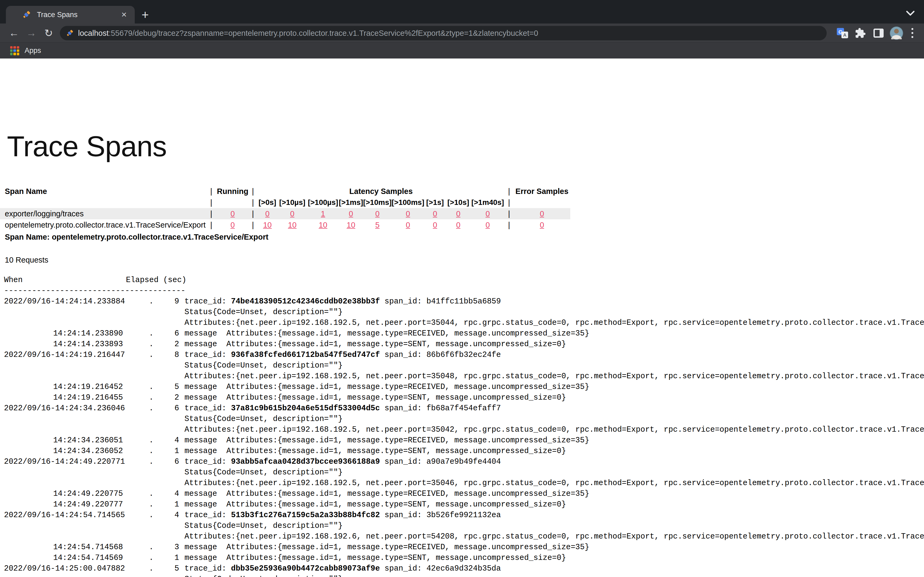  I want to click on bucket-label: [>1ms], so click(351, 202).